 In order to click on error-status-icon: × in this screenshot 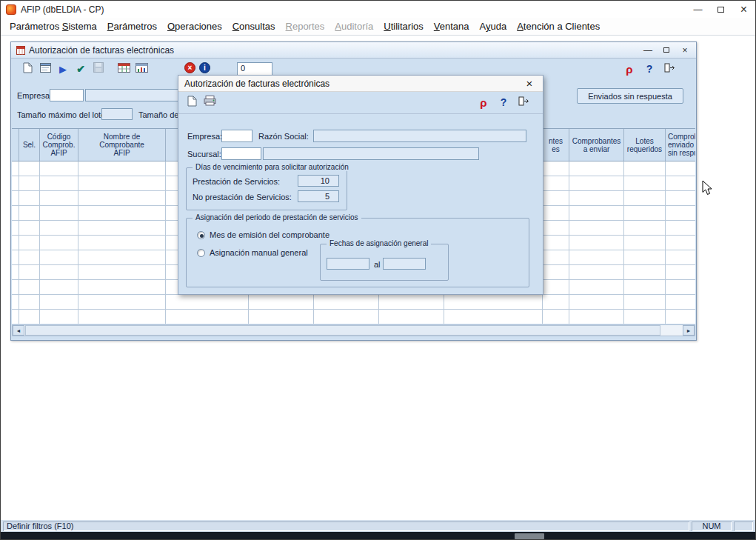, I will do `click(190, 68)`.